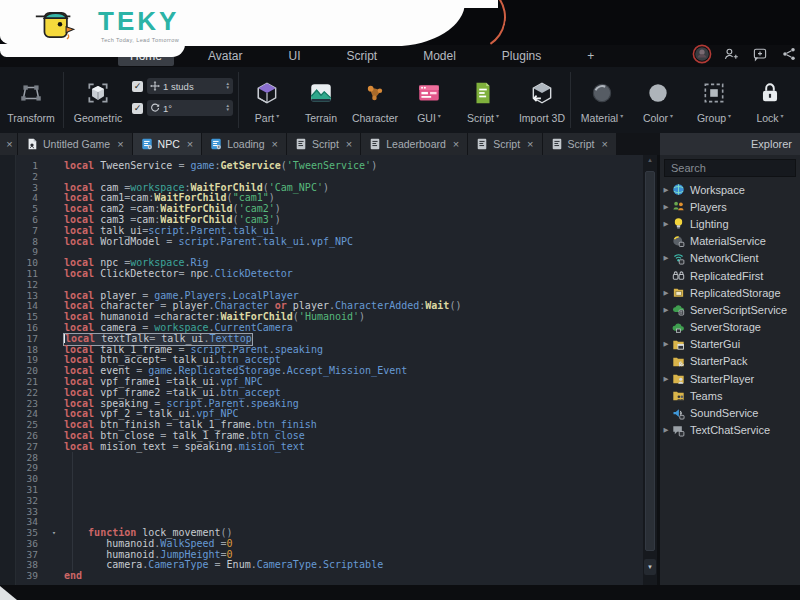  What do you see at coordinates (322, 566) in the screenshot?
I see `code-line: 38 camera.CameraType = Enum.CameraType.S…` at bounding box center [322, 566].